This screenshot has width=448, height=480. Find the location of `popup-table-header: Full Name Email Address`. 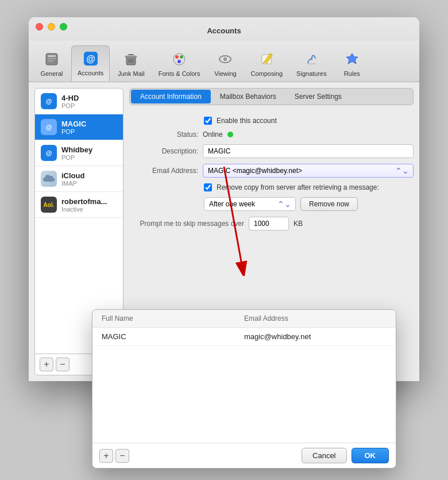

popup-table-header: Full Name Email Address is located at coordinates (244, 318).